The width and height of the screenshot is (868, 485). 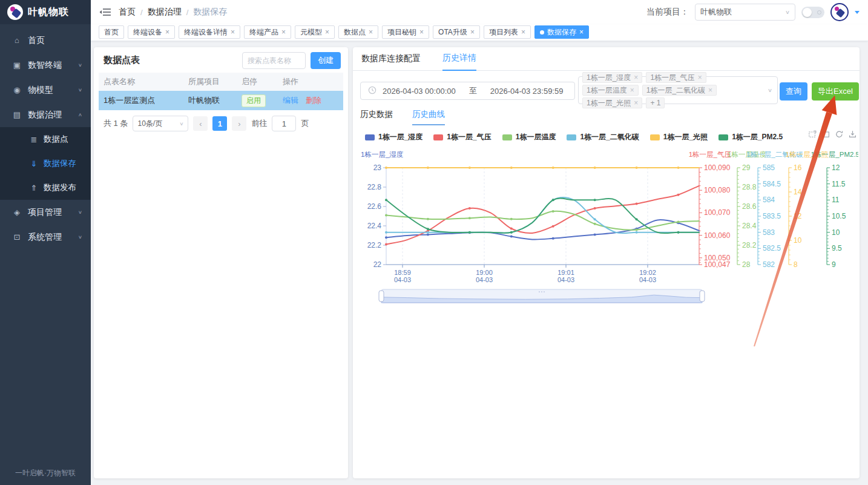 I want to click on tab-数据库连接配置: 数据库连接配置, so click(x=391, y=59).